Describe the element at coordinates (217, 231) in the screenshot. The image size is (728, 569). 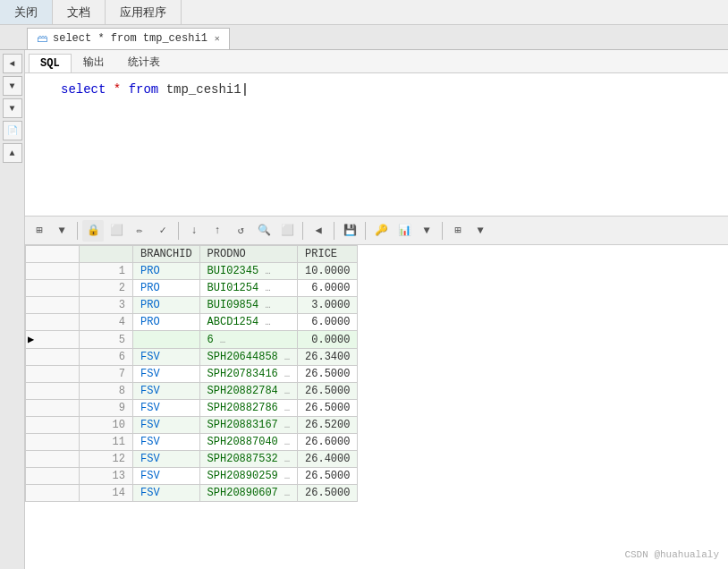
I see `arrow-up-btn: ↑` at that location.